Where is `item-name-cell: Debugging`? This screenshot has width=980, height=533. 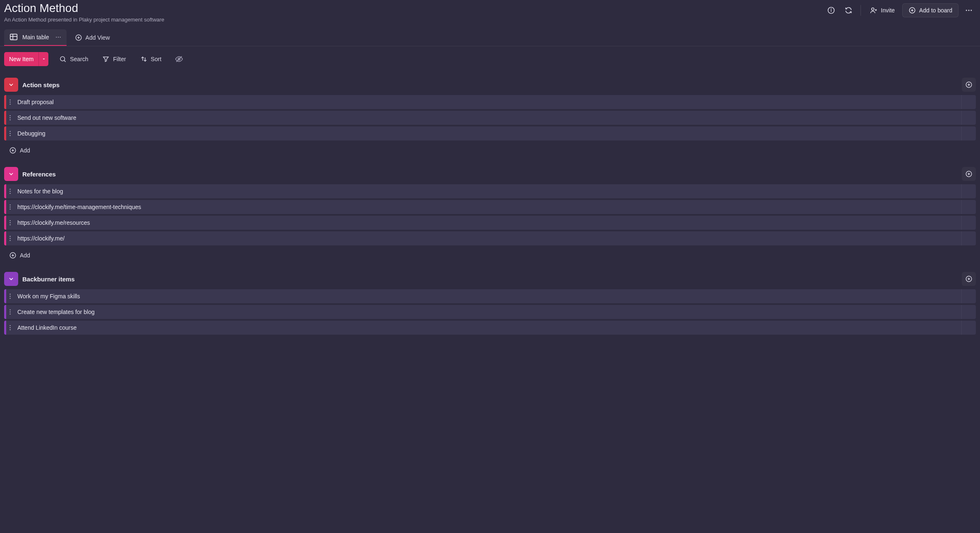 item-name-cell: Debugging is located at coordinates (490, 133).